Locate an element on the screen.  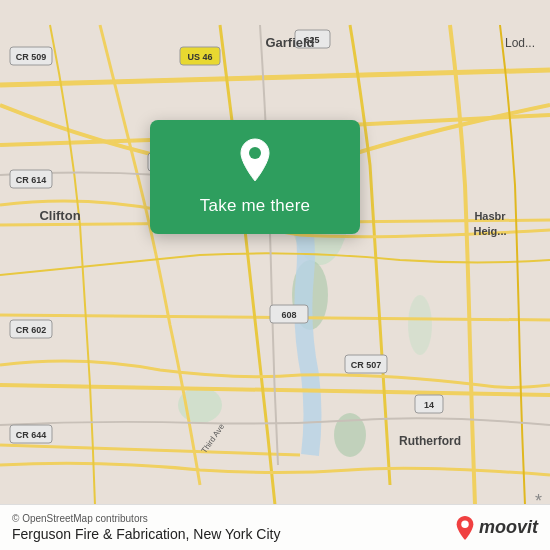
svg-text: CR 509 is located at coordinates (32, 57).